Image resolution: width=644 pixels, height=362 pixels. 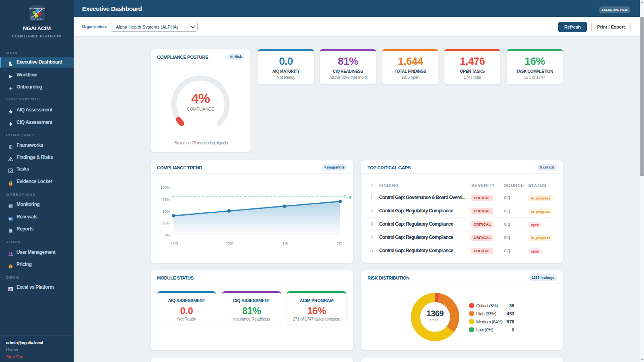 I want to click on svg-text: SOFTWARE, so click(x=37, y=19).